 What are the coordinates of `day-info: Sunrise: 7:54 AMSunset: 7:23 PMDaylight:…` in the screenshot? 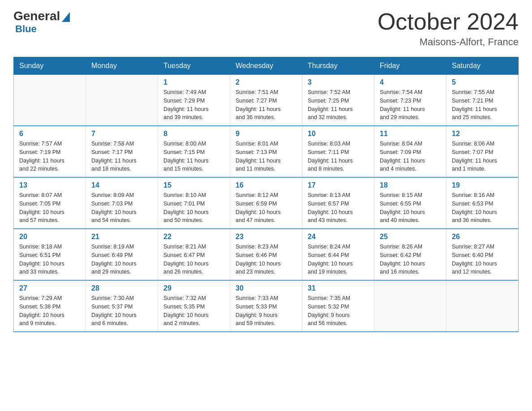 It's located at (410, 105).